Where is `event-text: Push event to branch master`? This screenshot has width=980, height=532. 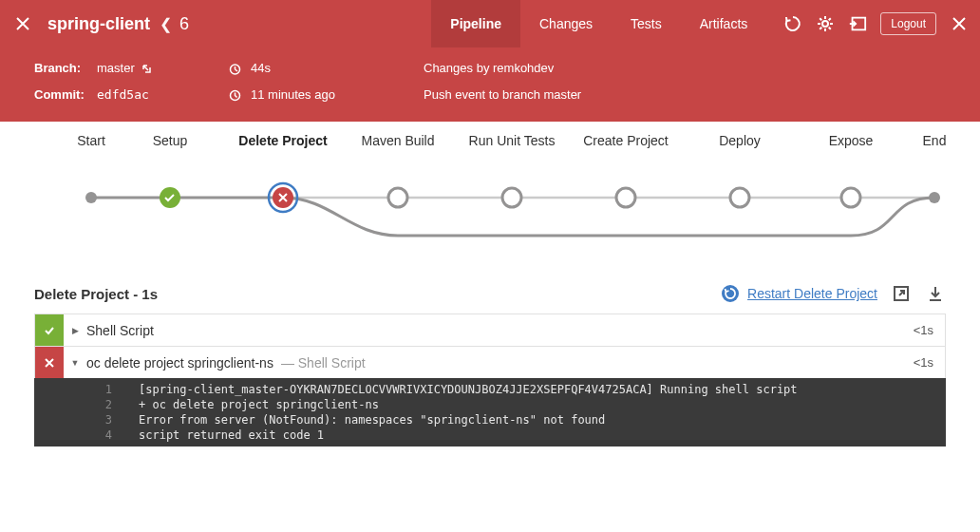 event-text: Push event to branch master is located at coordinates (502, 95).